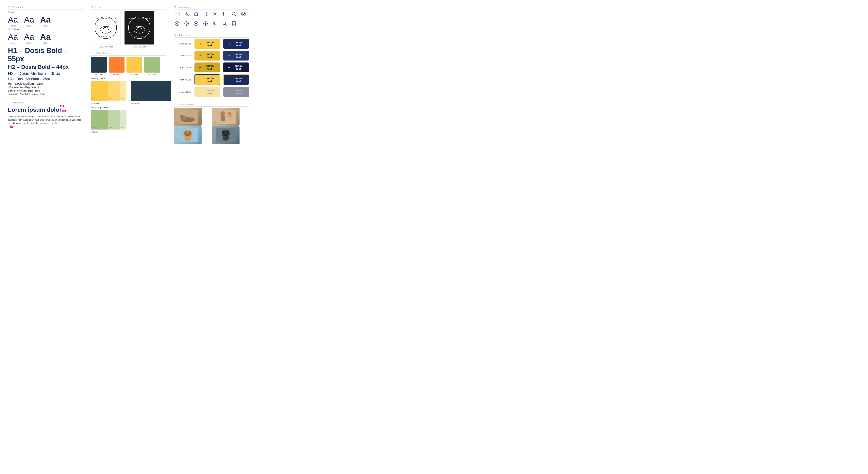  What do you see at coordinates (188, 117) in the screenshot?
I see `image-dog-sleeping` at bounding box center [188, 117].